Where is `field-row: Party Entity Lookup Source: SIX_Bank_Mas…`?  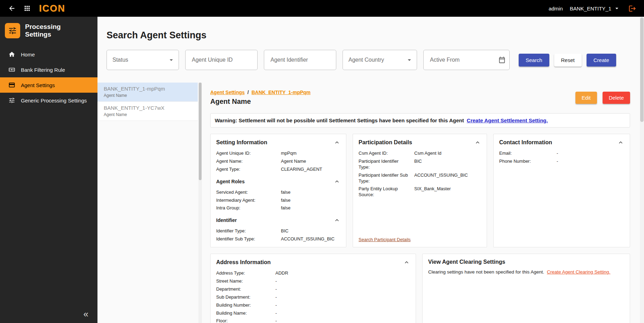
field-row: Party Entity Lookup Source: SIX_Bank_Mas… is located at coordinates (420, 192).